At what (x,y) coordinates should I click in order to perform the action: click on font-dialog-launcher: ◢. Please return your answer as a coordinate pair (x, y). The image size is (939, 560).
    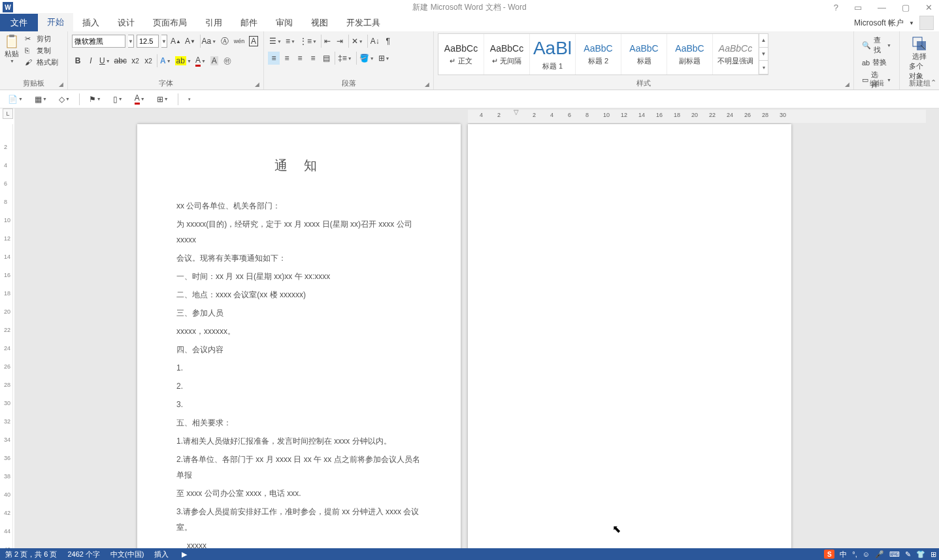
    Looking at the image, I should click on (258, 84).